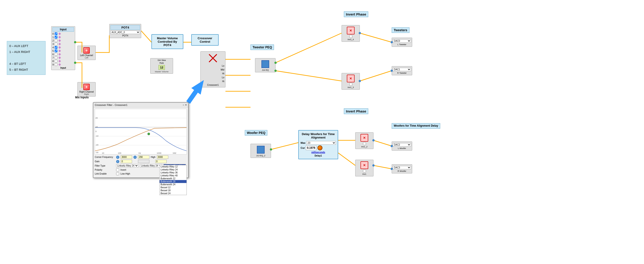 The image size is (644, 264). What do you see at coordinates (105, 174) in the screenshot?
I see `link-enable-label: Link Enable` at bounding box center [105, 174].